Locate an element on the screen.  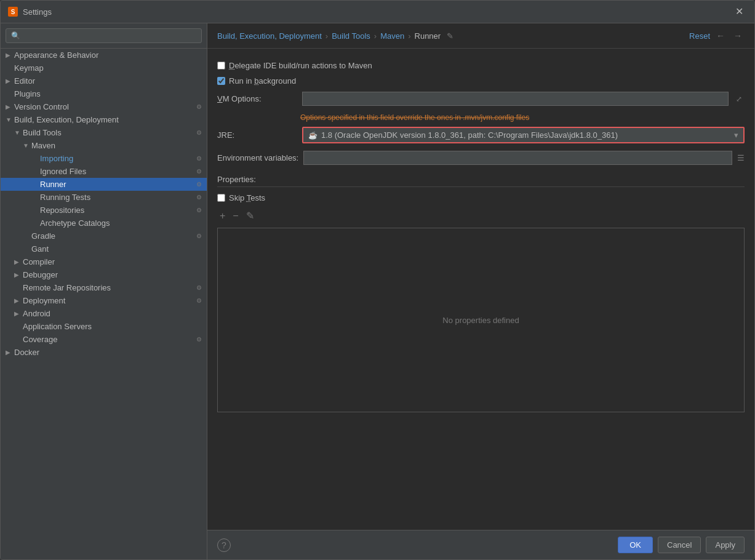
sidebar-item-16: ▶Compiler is located at coordinates (103, 262).